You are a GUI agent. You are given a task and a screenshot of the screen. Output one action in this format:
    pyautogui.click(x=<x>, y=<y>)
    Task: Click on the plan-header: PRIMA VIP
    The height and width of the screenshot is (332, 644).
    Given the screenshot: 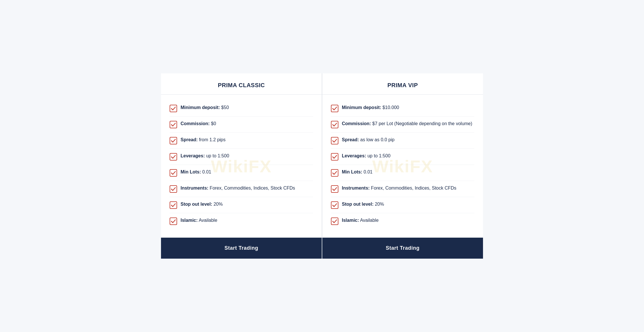 What is the action you would take?
    pyautogui.click(x=402, y=84)
    